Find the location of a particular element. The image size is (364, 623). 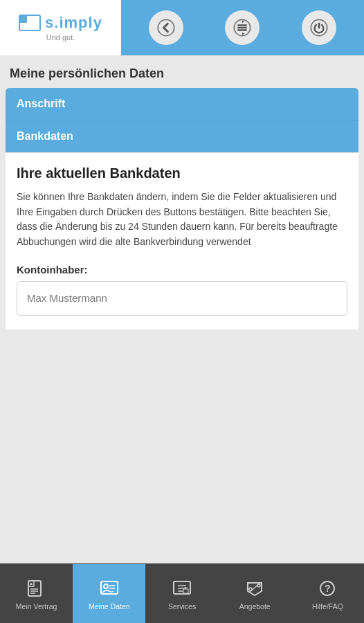

tab-anschrift: Anschrift is located at coordinates (182, 104).